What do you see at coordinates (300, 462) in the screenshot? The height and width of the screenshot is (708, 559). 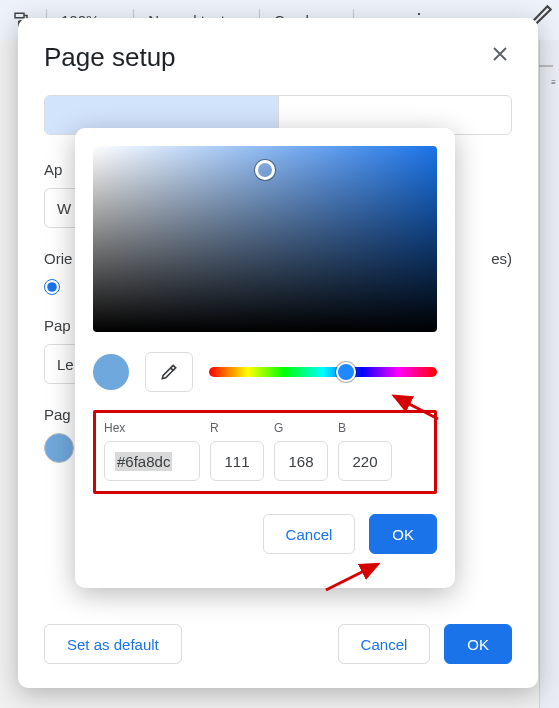 I see `g-value: 168` at bounding box center [300, 462].